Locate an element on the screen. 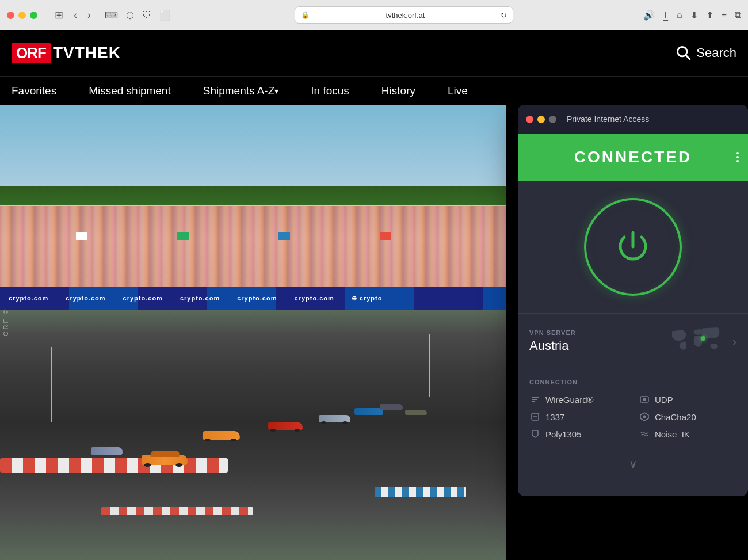 Image resolution: width=748 pixels, height=560 pixels. f1-line-right is located at coordinates (430, 366).